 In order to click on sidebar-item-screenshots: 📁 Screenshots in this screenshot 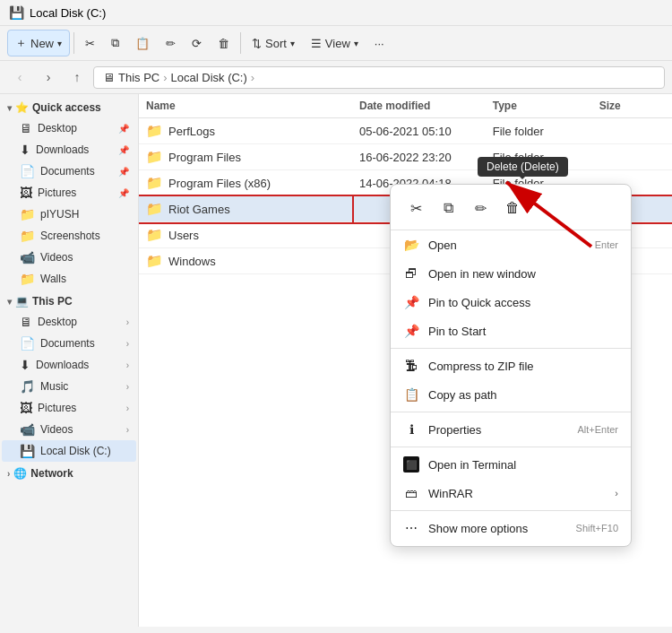, I will do `click(69, 236)`.